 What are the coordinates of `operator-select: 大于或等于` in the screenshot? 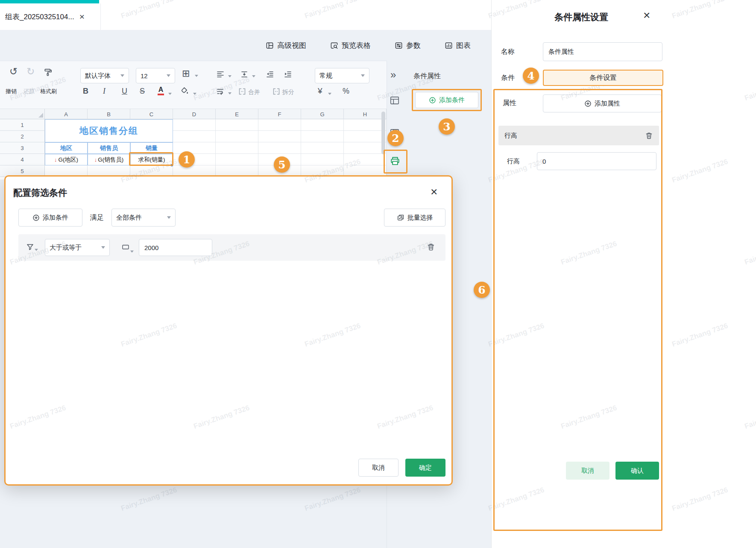 It's located at (77, 247).